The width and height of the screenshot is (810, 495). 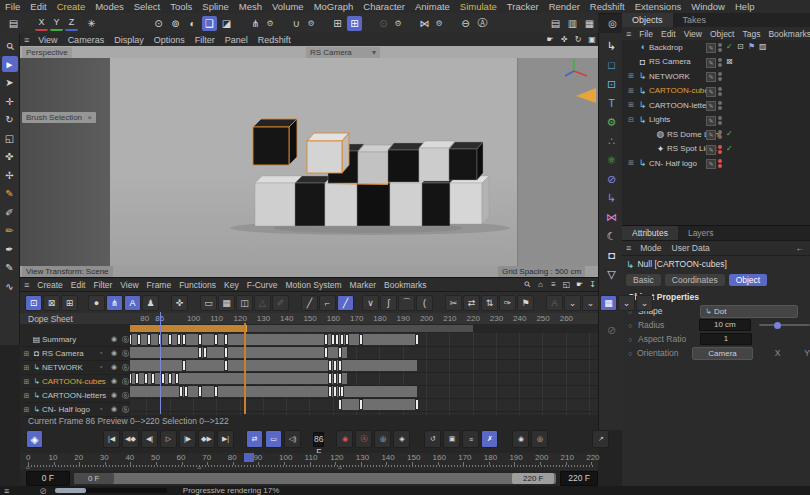 I want to click on tab-layers: Layers, so click(x=701, y=233).